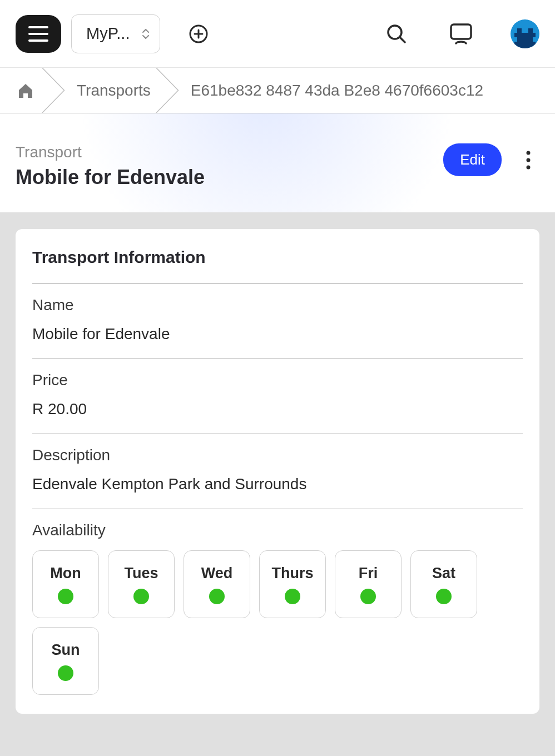 The height and width of the screenshot is (756, 555). What do you see at coordinates (461, 34) in the screenshot?
I see `desktop-button` at bounding box center [461, 34].